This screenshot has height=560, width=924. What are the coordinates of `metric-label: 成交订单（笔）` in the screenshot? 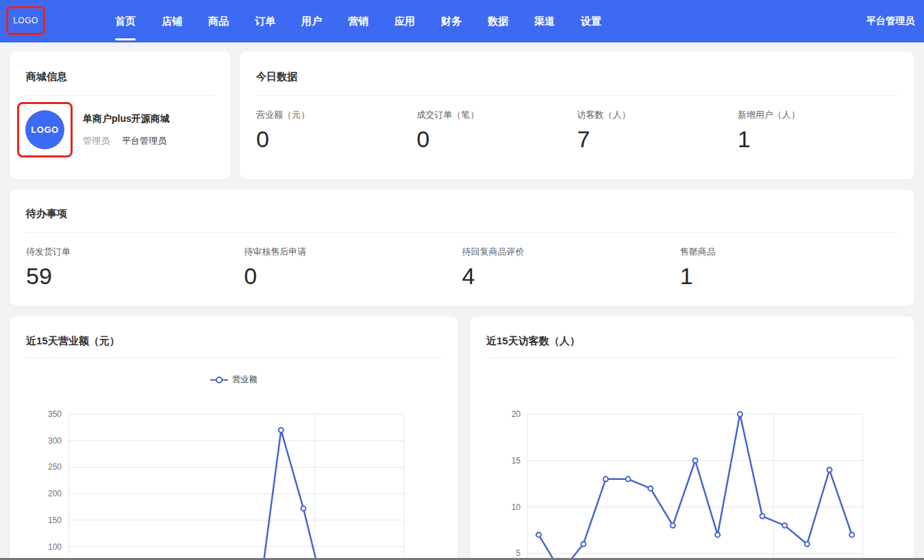 It's located at (497, 115).